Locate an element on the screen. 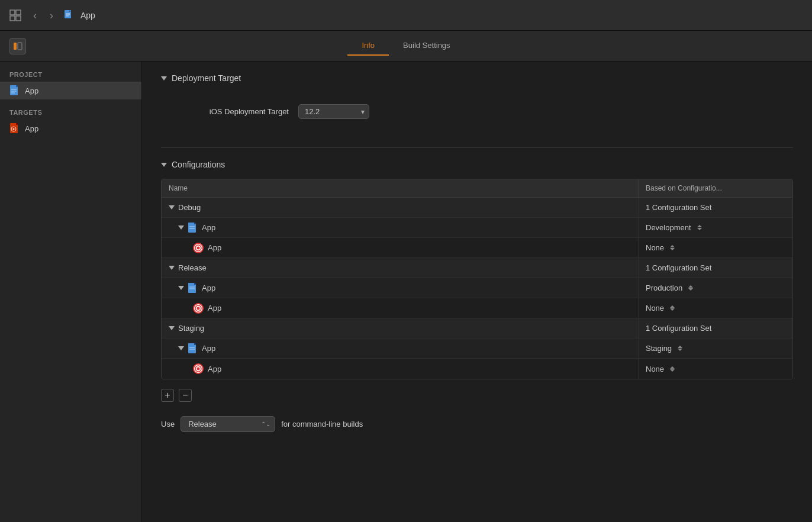 This screenshot has width=812, height=522. use-select: Debug Release Staging is located at coordinates (228, 424).